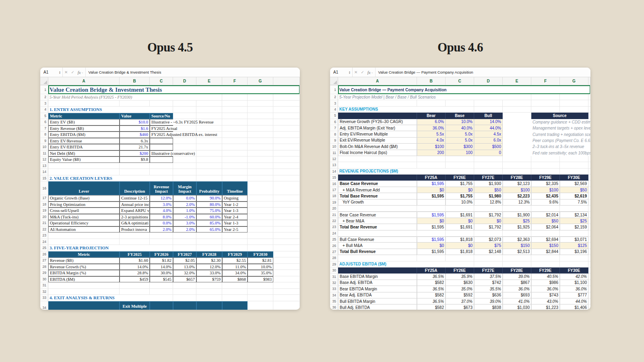  Describe the element at coordinates (287, 81) in the screenshot. I see `column-header` at that location.